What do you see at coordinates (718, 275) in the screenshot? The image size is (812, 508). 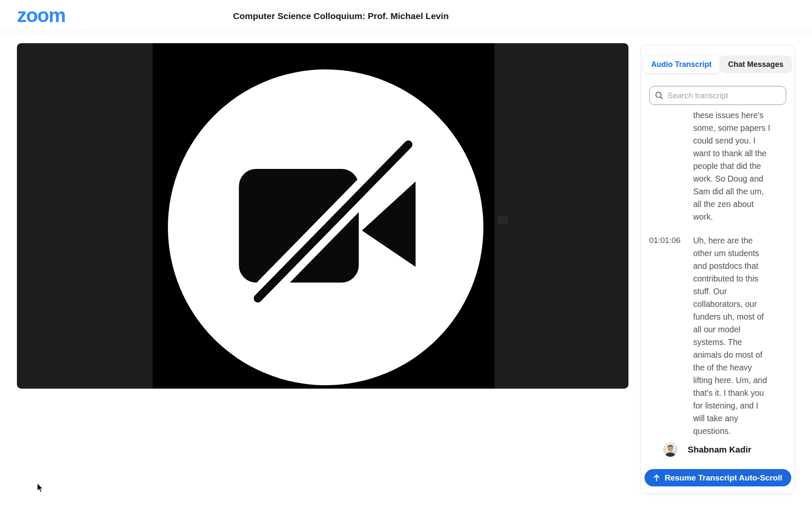 I see `transcript-list: these issues here's some, some papers I …` at bounding box center [718, 275].